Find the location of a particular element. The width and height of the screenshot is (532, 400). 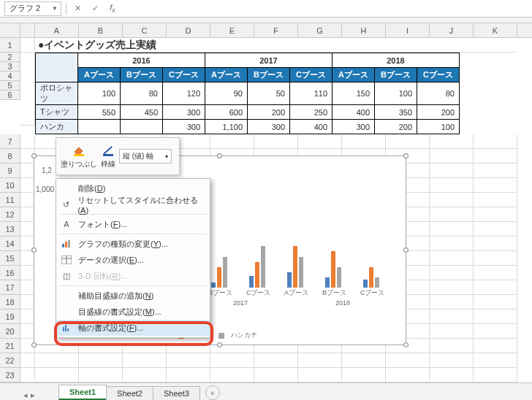

col-header: H is located at coordinates (364, 31).